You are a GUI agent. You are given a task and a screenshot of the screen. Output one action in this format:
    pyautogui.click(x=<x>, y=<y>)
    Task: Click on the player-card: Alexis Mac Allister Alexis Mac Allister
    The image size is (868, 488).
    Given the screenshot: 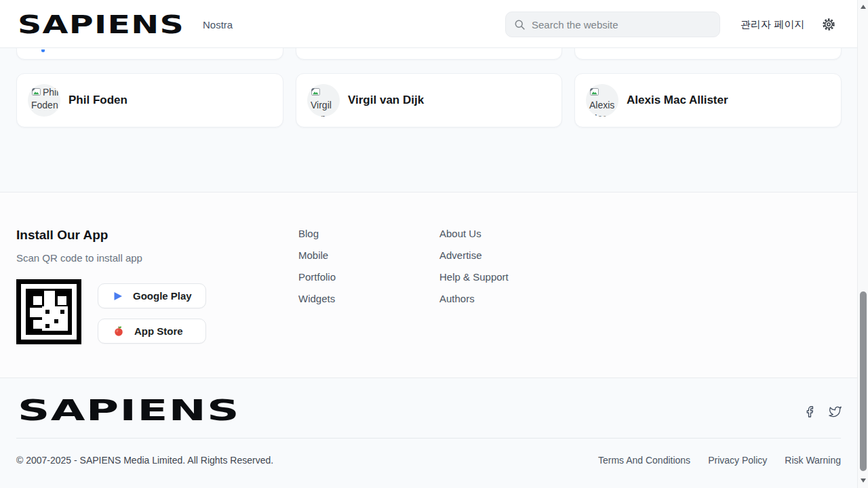 What is the action you would take?
    pyautogui.click(x=708, y=100)
    